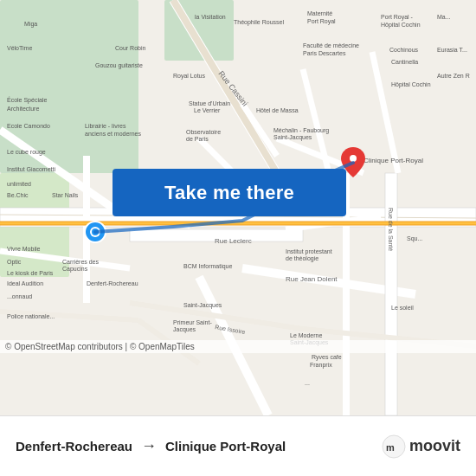 Image resolution: width=476 pixels, height=476 pixels. I want to click on svg-text: unlimited, so click(19, 183).